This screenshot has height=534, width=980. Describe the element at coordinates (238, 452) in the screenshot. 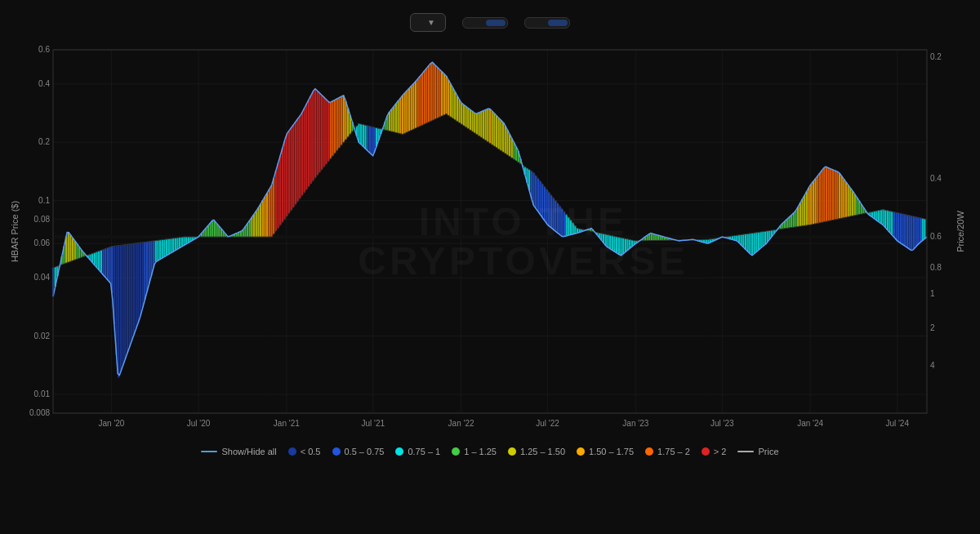

I see `legend-item: Show/Hide all` at that location.